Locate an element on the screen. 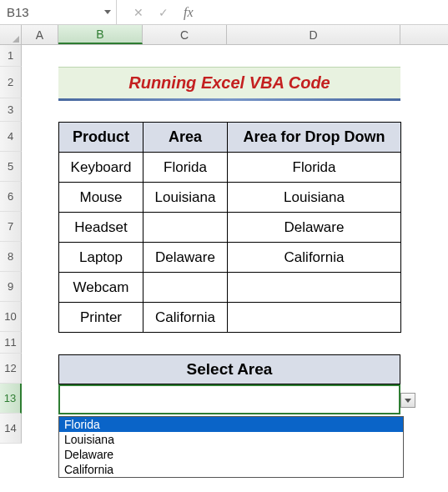  table-header-row: Product Area Area for Drop Down is located at coordinates (230, 138).